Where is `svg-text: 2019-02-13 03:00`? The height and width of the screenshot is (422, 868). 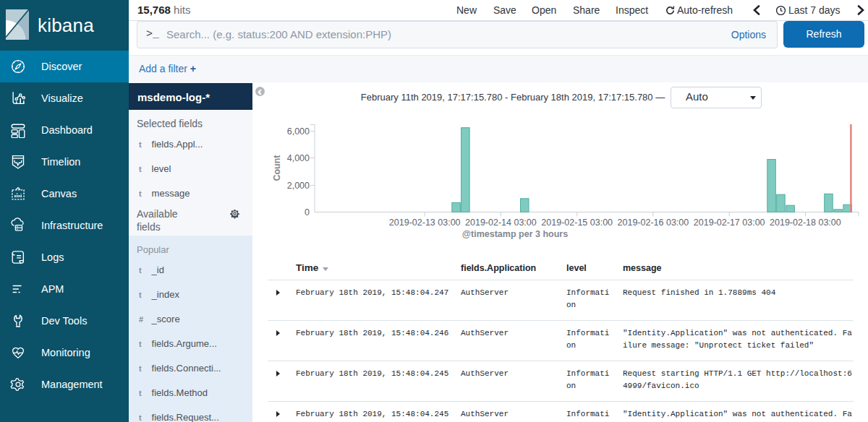
svg-text: 2019-02-13 03:00 is located at coordinates (425, 223).